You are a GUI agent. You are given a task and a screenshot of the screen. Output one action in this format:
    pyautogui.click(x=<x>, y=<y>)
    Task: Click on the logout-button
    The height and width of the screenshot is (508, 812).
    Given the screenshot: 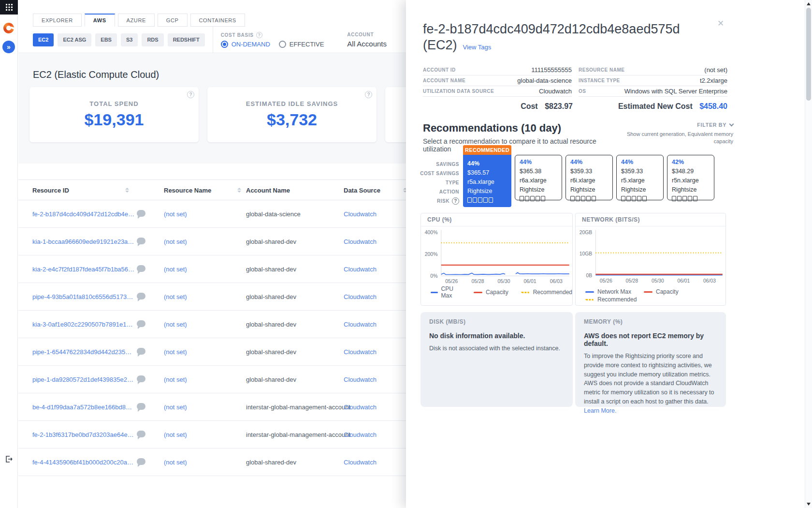 What is the action you would take?
    pyautogui.click(x=9, y=460)
    